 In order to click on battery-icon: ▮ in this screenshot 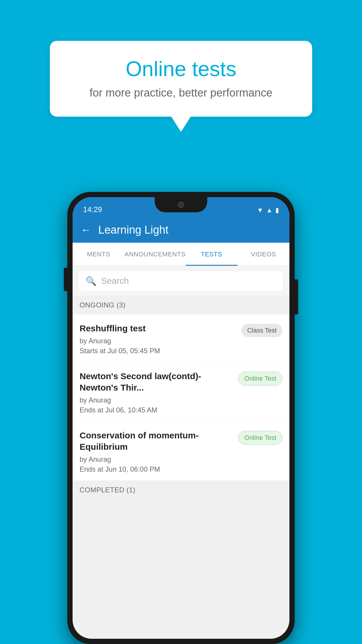, I will do `click(277, 210)`.